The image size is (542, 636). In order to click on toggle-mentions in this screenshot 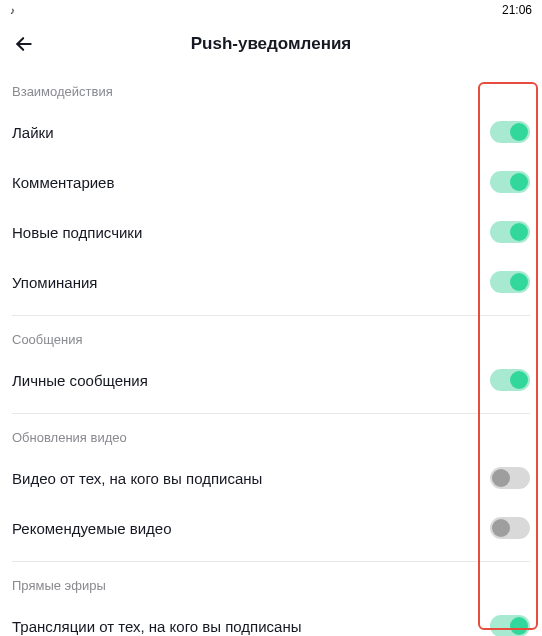, I will do `click(510, 282)`.